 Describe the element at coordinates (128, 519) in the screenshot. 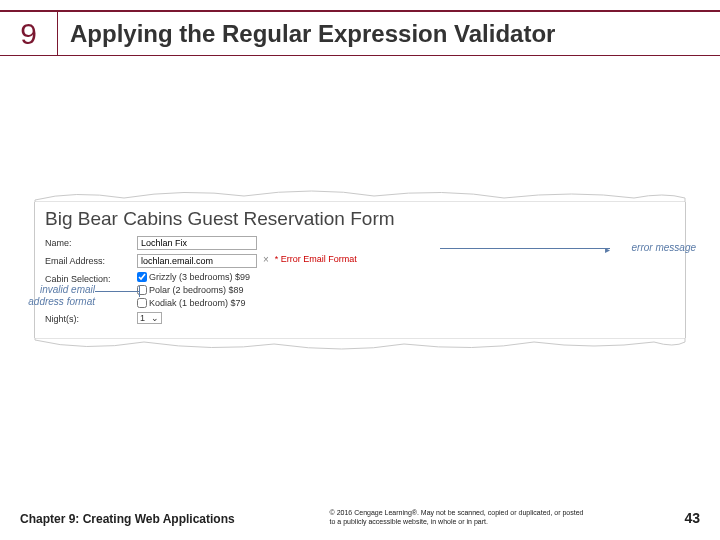

I see `chapter-label: Chapter 9: Creating Web Applications` at that location.